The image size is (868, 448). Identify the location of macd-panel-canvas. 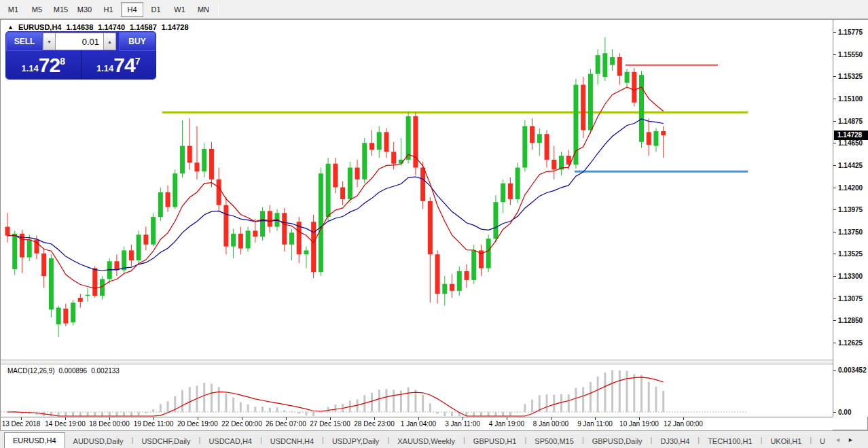
(417, 390).